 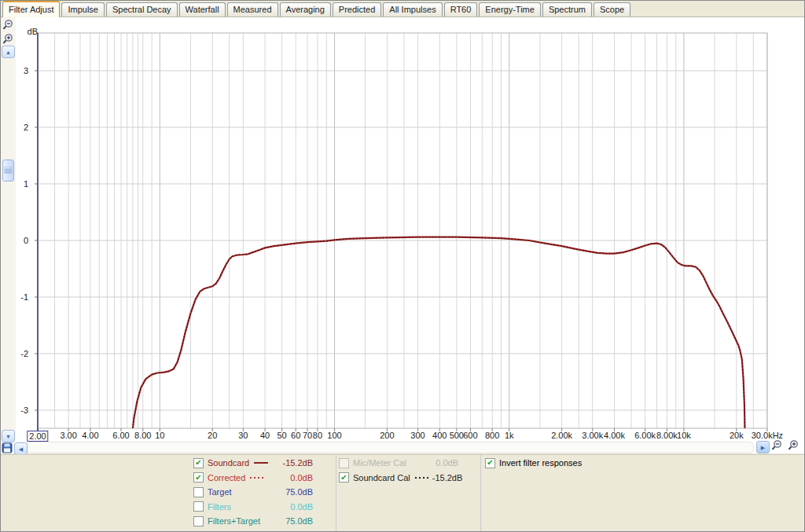 I want to click on vertical-scrollbar-thumb, so click(x=8, y=171).